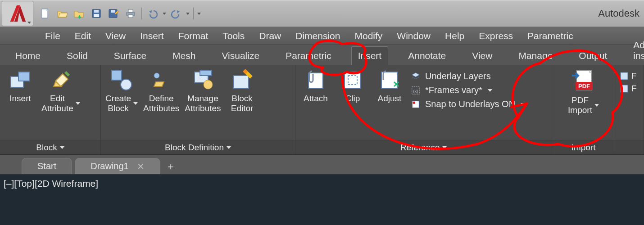 This screenshot has height=225, width=644. I want to click on menu-format: Format, so click(194, 36).